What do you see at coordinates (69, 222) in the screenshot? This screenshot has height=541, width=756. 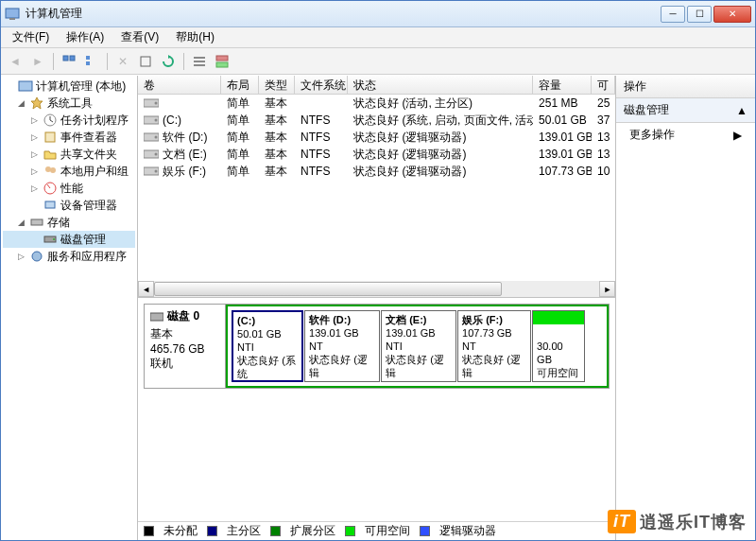 I see `tree-storage: ◢存储` at bounding box center [69, 222].